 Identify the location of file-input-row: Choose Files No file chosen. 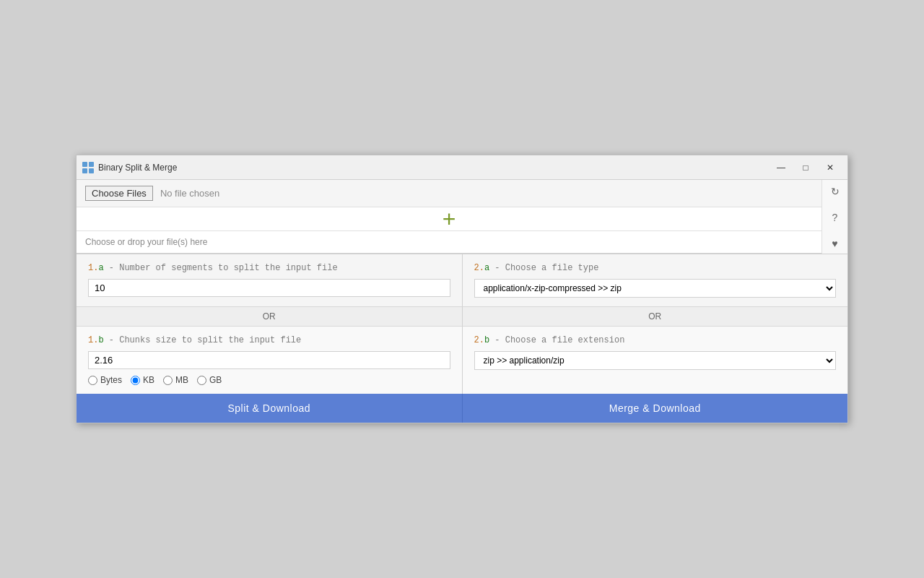
(449, 194).